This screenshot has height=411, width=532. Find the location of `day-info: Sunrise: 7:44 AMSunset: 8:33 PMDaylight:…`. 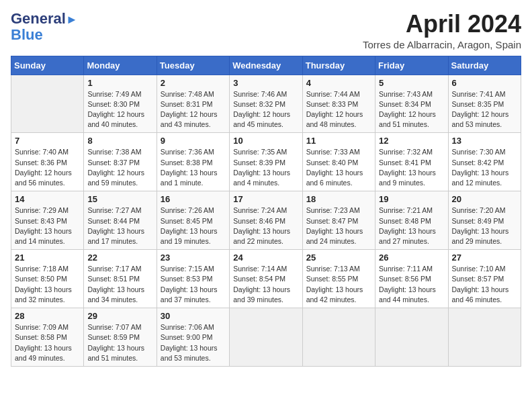

day-info: Sunrise: 7:44 AMSunset: 8:33 PMDaylight:… is located at coordinates (339, 110).